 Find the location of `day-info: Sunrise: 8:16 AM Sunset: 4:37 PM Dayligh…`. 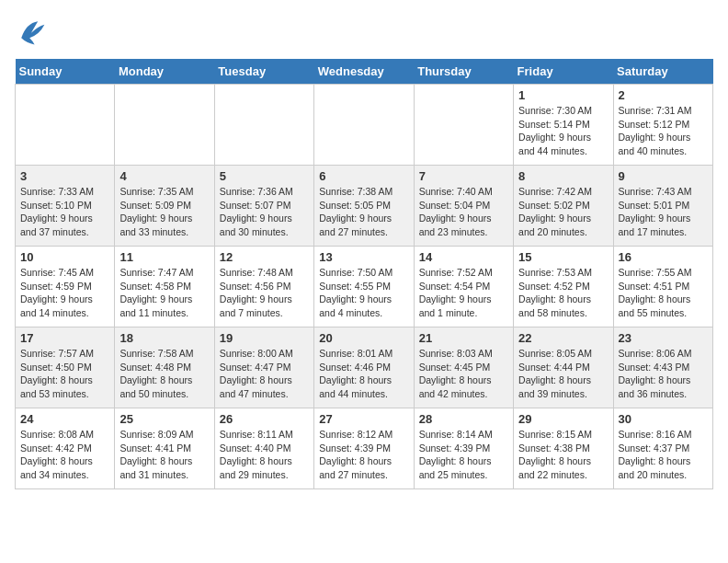

day-info: Sunrise: 8:16 AM Sunset: 4:37 PM Dayligh… is located at coordinates (664, 454).